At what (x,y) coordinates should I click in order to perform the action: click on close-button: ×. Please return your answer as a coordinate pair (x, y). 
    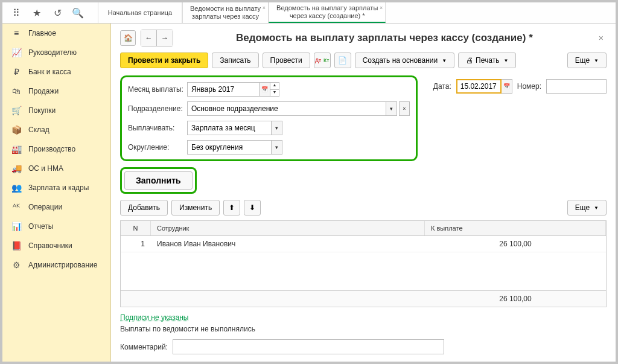
    Looking at the image, I should click on (601, 38).